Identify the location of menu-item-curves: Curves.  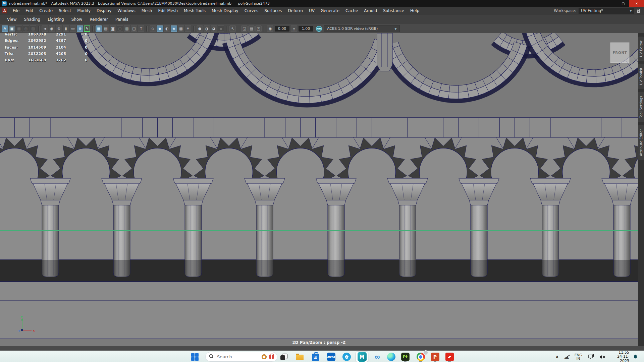
(252, 11).